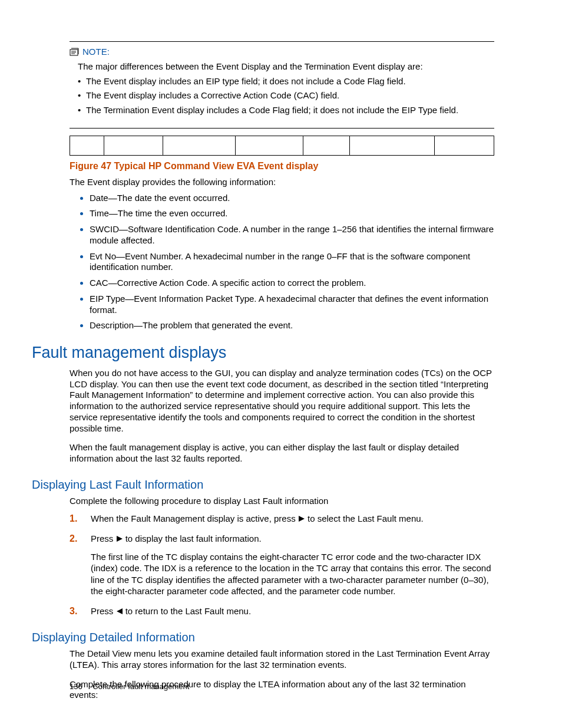  Describe the element at coordinates (292, 198) in the screenshot. I see `list-item: Date—The date the event occurred.` at that location.